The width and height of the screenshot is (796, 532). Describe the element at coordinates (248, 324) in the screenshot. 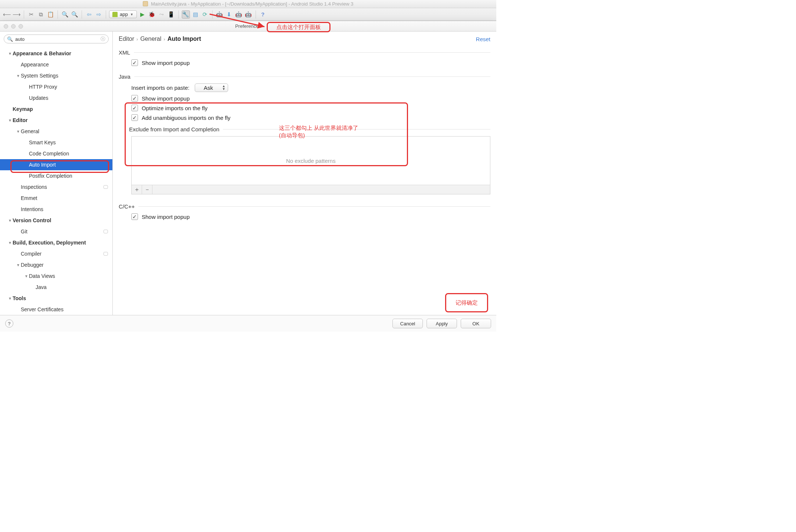

I see `preferences-footer: ? Cancel Apply OK` at that location.